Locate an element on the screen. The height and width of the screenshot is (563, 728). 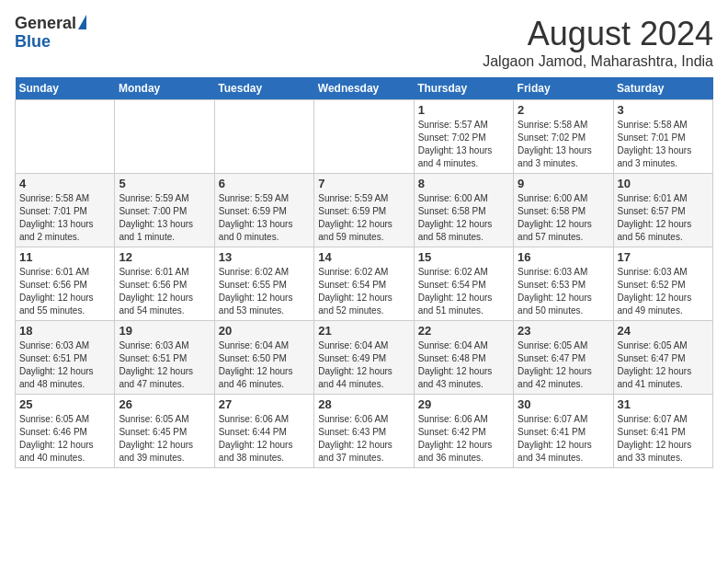
calendar-cell: 4Sunrise: 5:58 AMSunset: 7:01 PMDaylight… is located at coordinates (65, 211).